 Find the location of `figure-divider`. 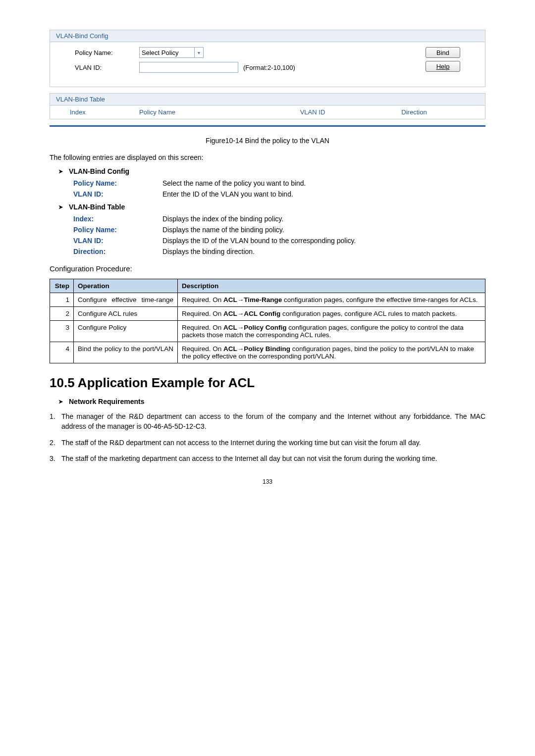

figure-divider is located at coordinates (268, 126).